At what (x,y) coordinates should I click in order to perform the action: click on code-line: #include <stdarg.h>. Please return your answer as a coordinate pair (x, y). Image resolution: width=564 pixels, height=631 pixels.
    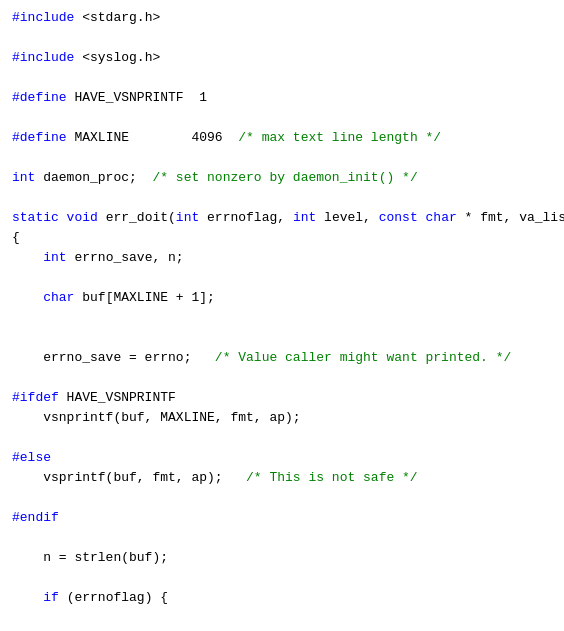
    Looking at the image, I should click on (282, 18).